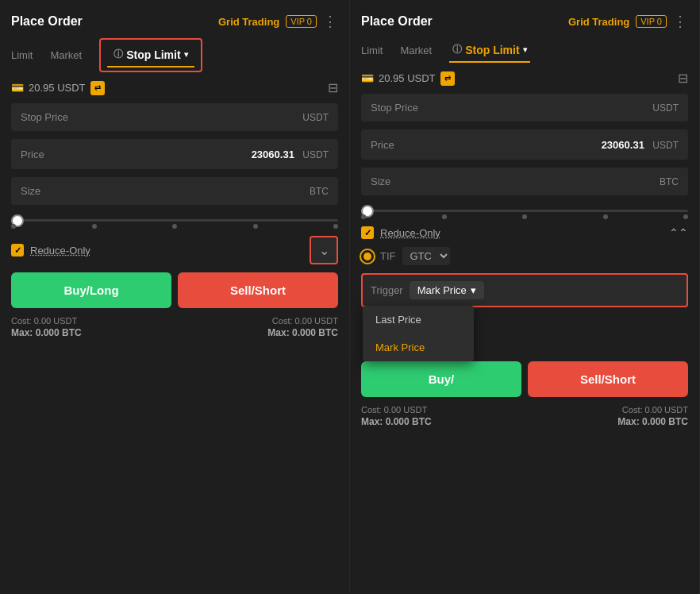 This screenshot has width=700, height=594. Describe the element at coordinates (46, 327) in the screenshot. I see `left-cost-buy: Cost: 0.00 USDT Max: 0.000 BTC` at that location.